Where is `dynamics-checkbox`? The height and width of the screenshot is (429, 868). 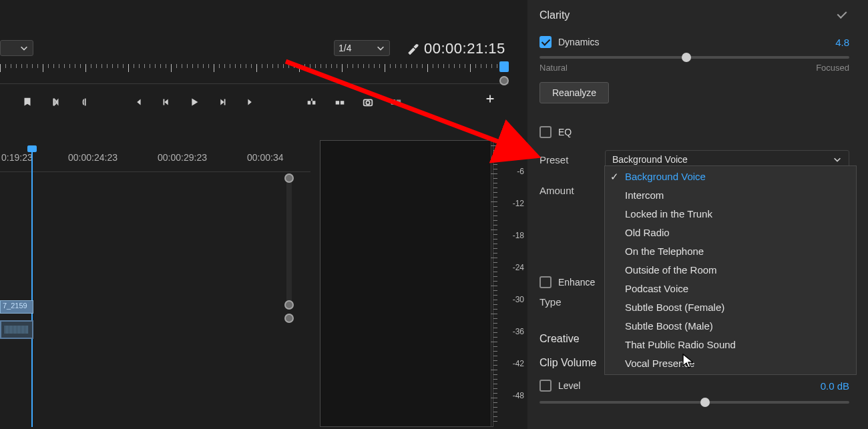
dynamics-checkbox is located at coordinates (546, 42).